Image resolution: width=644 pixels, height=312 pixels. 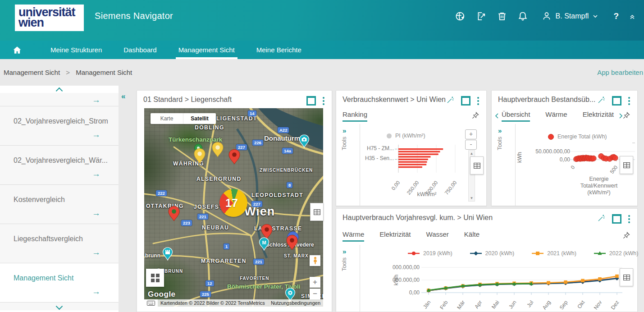 I want to click on sidebar-item-kostenvergleich: Kostenvergleich→, so click(x=59, y=205).